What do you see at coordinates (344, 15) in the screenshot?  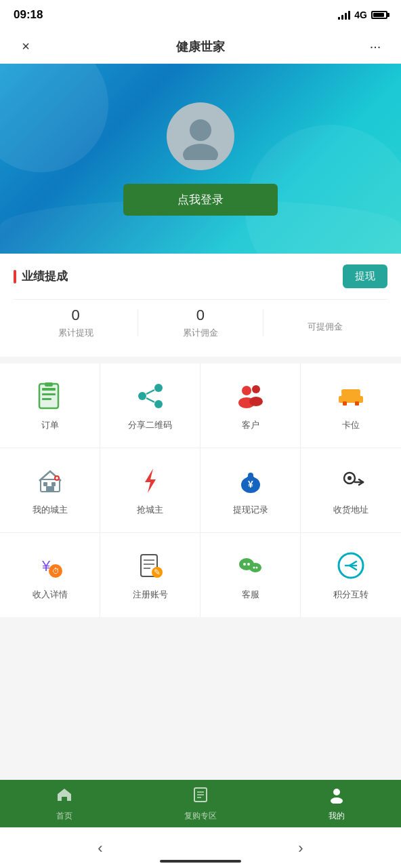 I see `signal-icon` at bounding box center [344, 15].